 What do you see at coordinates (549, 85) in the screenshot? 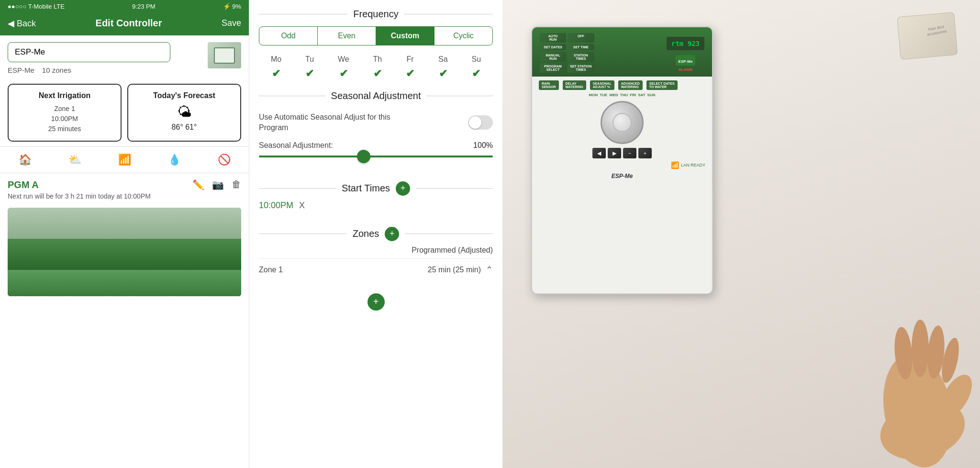
I see `rain-sensor-btn: RAINSENSOR` at bounding box center [549, 85].